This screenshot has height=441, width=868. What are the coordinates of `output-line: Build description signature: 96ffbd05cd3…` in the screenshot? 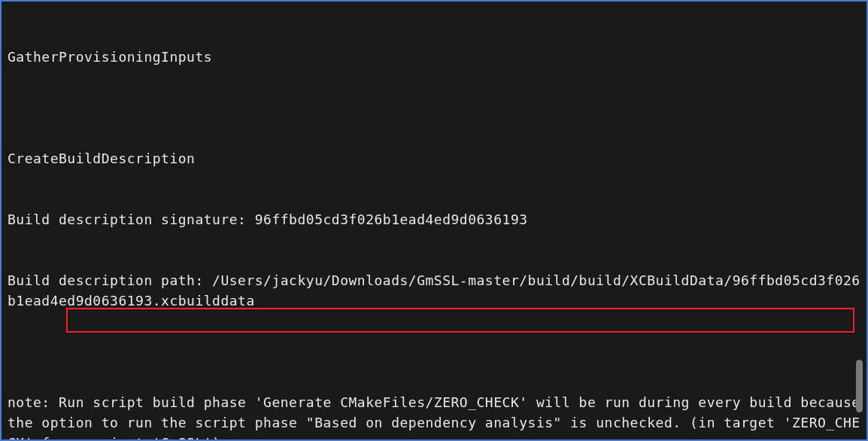 It's located at (434, 220).